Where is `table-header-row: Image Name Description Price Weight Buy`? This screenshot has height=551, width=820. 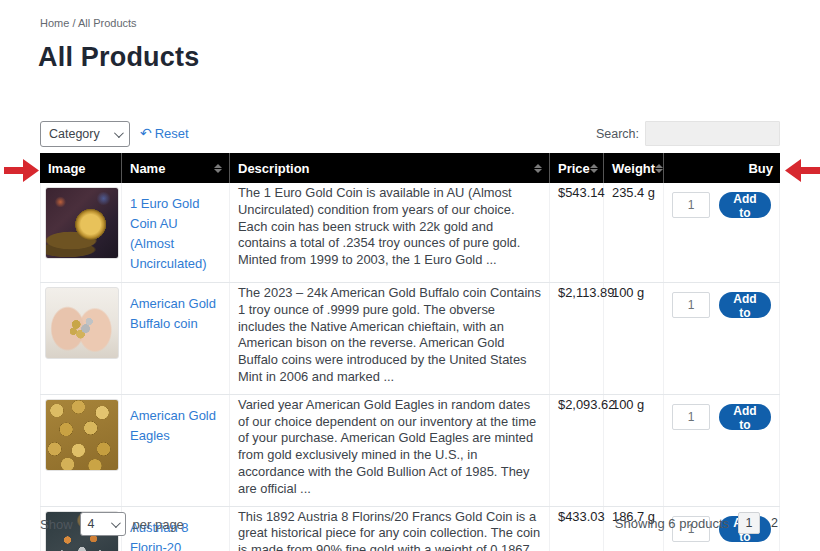
table-header-row: Image Name Description Price Weight Buy is located at coordinates (410, 168).